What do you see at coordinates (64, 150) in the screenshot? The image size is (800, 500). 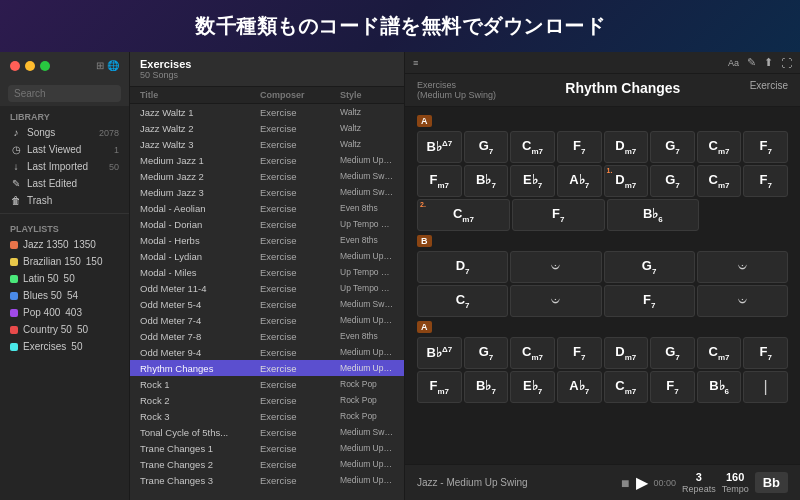 I see `sidebar-item-last-viewed: ◷ Last Viewed 1` at bounding box center [64, 150].